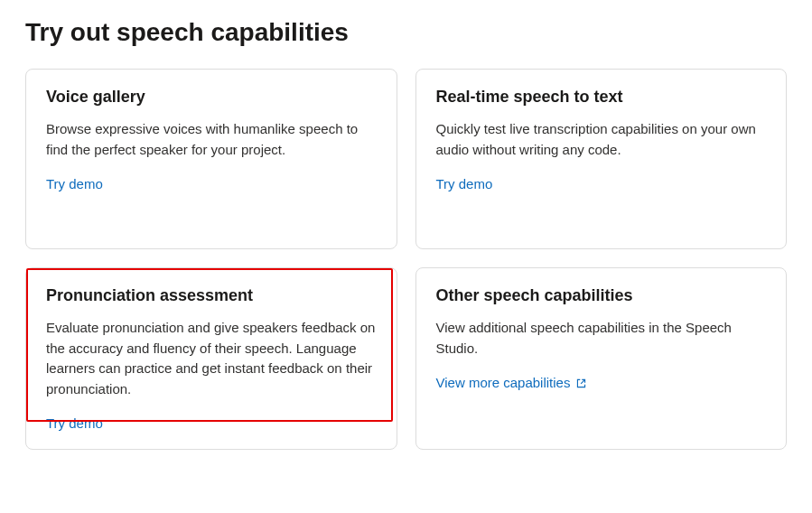  What do you see at coordinates (512, 383) in the screenshot?
I see `view-more-capabilities-link: View more capabilities` at bounding box center [512, 383].